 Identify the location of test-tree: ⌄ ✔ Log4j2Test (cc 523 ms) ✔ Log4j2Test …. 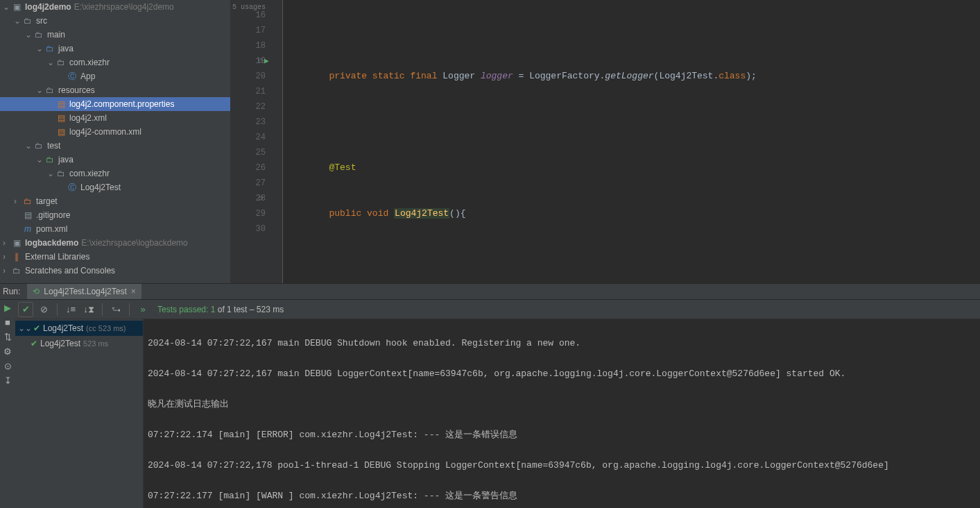
(79, 414).